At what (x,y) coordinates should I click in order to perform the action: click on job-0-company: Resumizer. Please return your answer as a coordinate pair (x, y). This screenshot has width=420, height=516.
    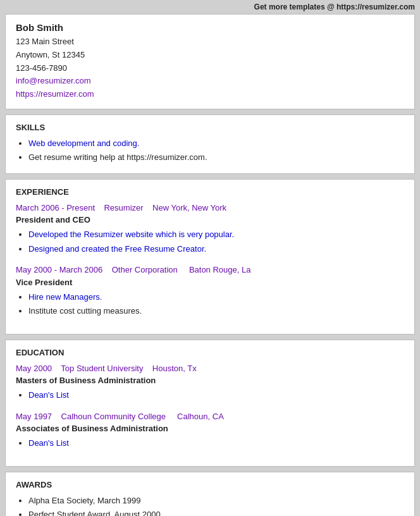
    Looking at the image, I should click on (123, 207).